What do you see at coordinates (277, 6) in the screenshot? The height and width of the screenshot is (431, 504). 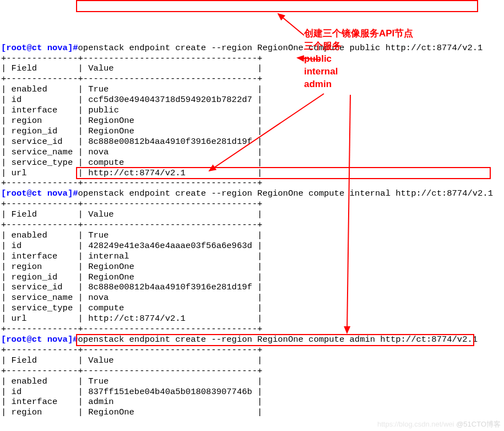 I see `highlight-cmd-public` at bounding box center [277, 6].